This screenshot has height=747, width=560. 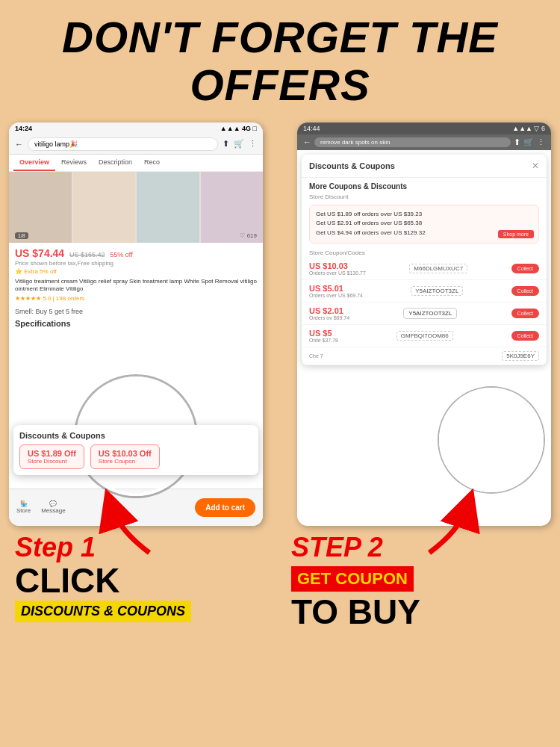 I want to click on extra-off: ⭐ Extra 5% off, so click(x=136, y=272).